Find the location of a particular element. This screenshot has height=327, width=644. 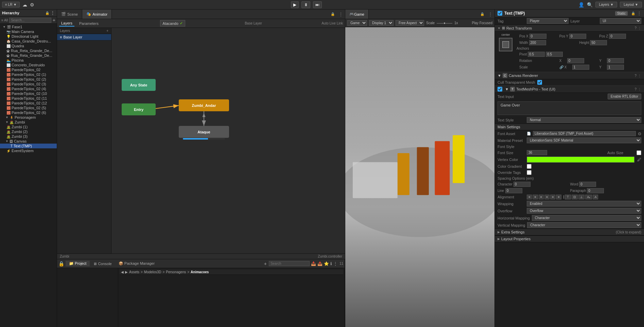

auto-size-checkbox is located at coordinates (639, 153).